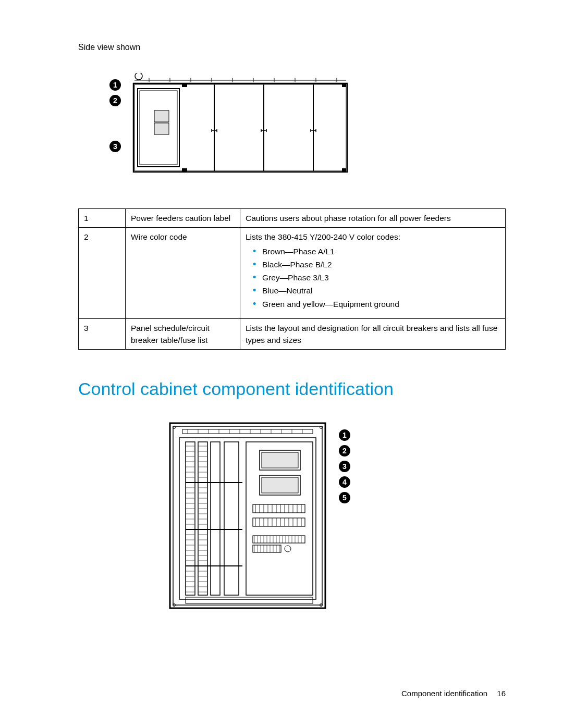  I want to click on side-view-figure: 1 2 3, so click(266, 128).